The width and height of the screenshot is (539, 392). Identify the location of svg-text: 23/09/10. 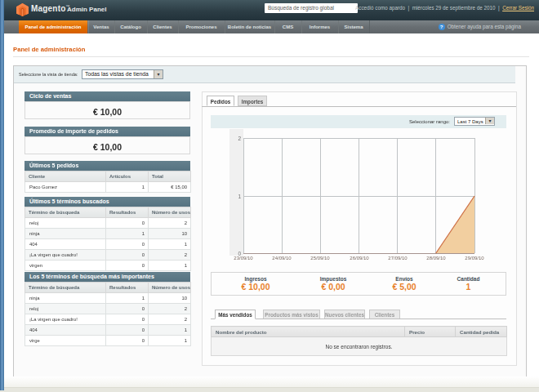
(243, 258).